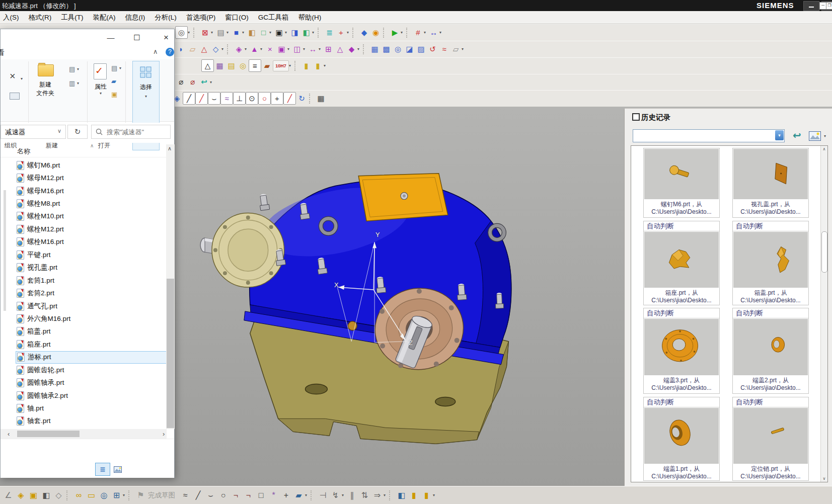  What do you see at coordinates (91, 203) in the screenshot?
I see `file-row: 螺栓M8.prt` at bounding box center [91, 203].